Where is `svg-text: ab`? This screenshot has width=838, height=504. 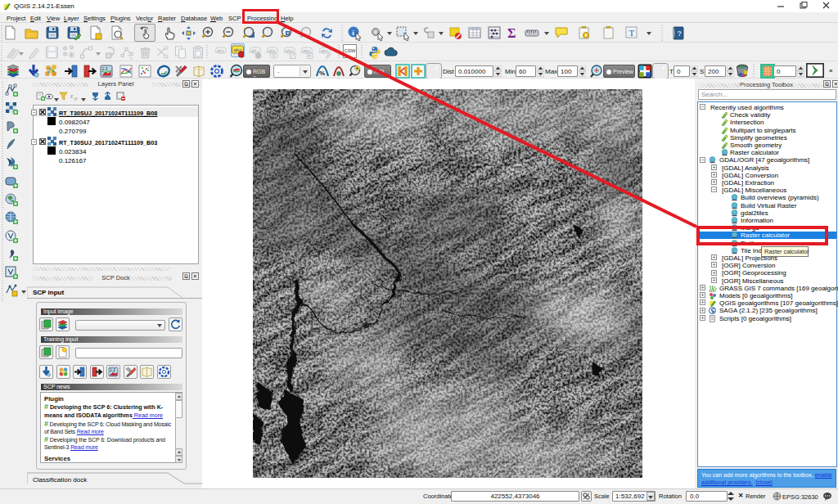
svg-text: ab is located at coordinates (254, 51).